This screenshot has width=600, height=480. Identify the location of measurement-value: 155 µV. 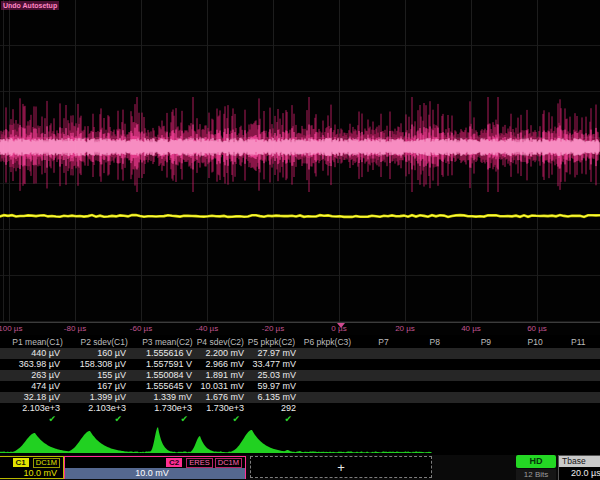
(101, 376).